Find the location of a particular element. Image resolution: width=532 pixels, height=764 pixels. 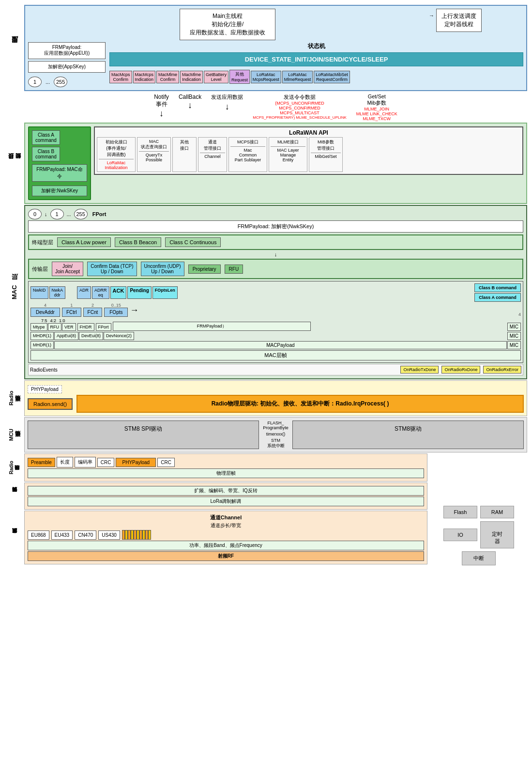

app-second-row: FRMPayload: 应用层数据(AppEUI)) 加解密(AppSKey) … is located at coordinates (276, 65).